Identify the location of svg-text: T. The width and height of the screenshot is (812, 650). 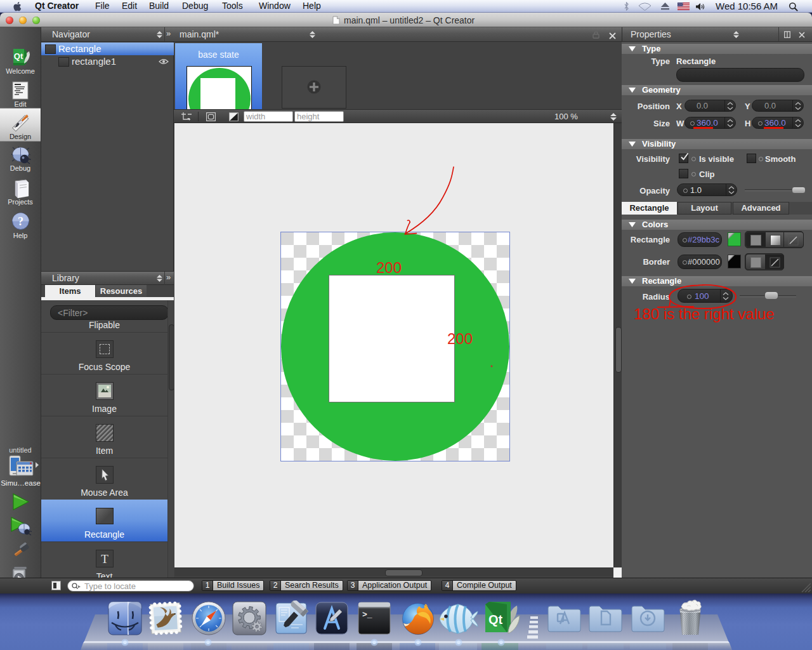
(105, 559).